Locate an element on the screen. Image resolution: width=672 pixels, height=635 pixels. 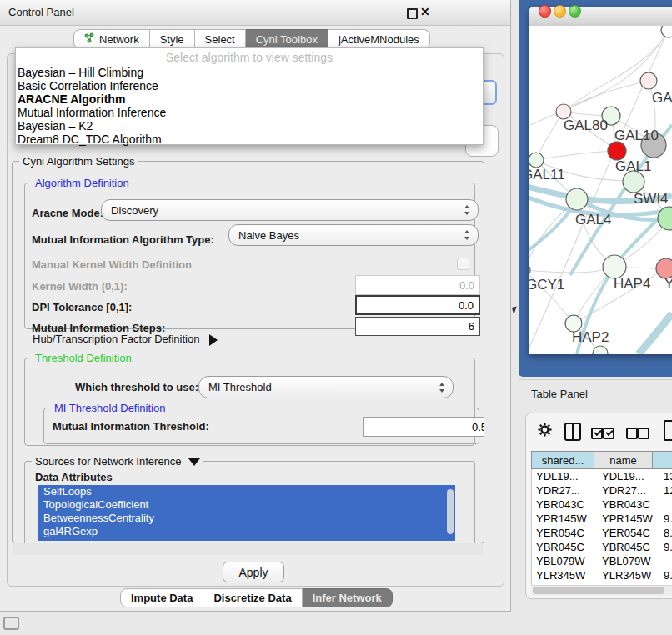
tab-select: Select is located at coordinates (220, 39).